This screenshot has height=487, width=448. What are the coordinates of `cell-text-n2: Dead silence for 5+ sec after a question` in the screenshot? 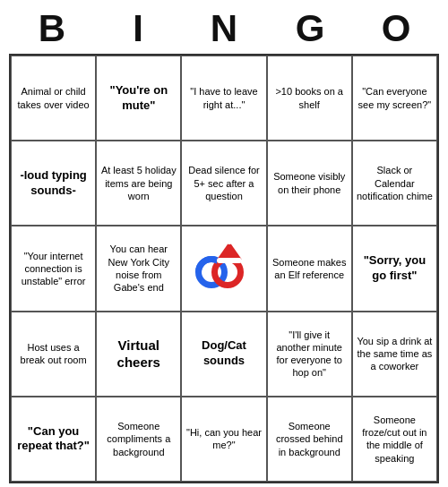 It's located at (224, 183).